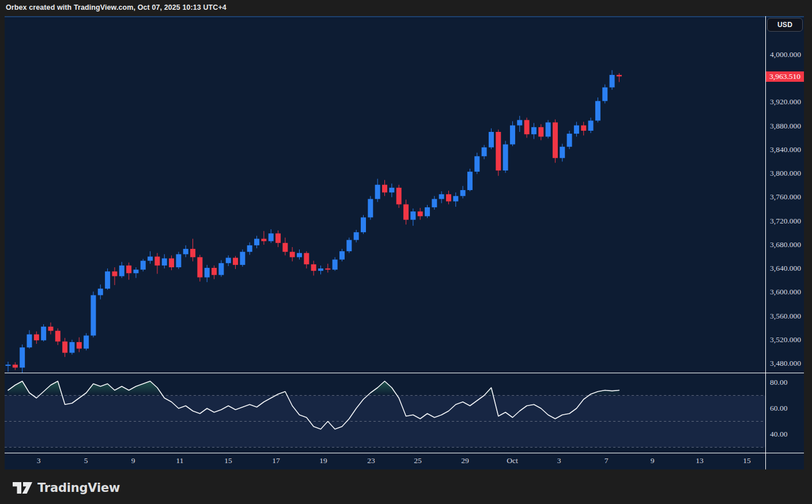 The height and width of the screenshot is (504, 812). What do you see at coordinates (323, 461) in the screenshot?
I see `time-tick-label: 19` at bounding box center [323, 461].